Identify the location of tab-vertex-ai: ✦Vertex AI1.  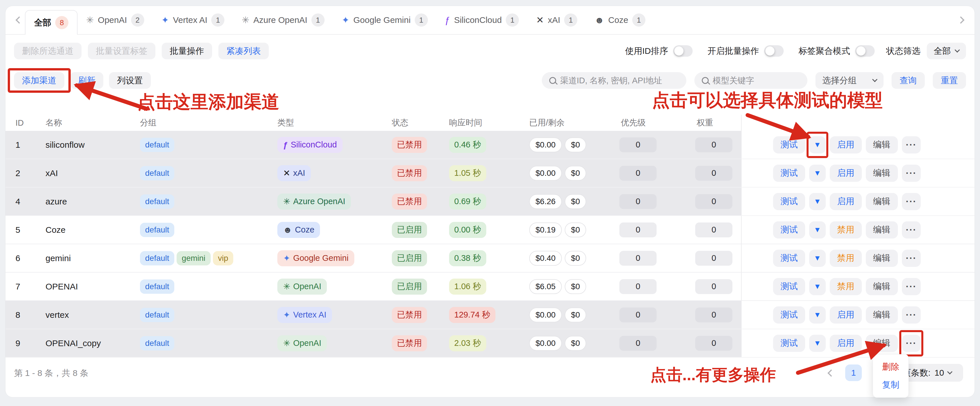
(193, 20).